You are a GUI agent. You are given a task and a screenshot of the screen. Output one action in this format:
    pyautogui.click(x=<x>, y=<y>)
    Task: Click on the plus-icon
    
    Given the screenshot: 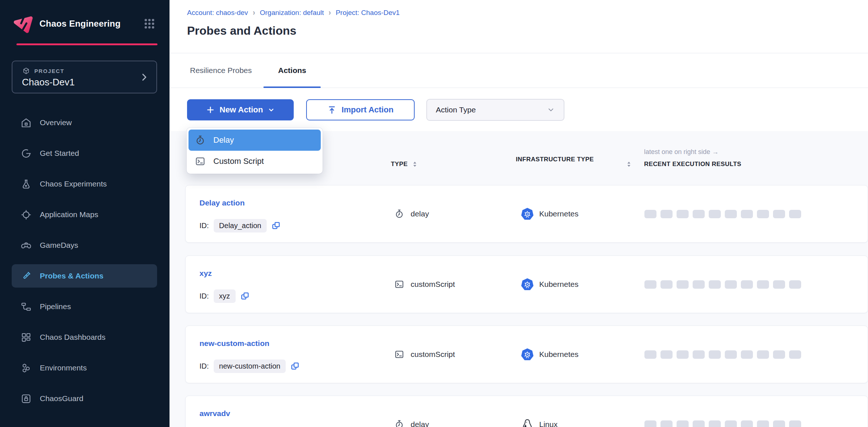 What is the action you would take?
    pyautogui.click(x=210, y=110)
    